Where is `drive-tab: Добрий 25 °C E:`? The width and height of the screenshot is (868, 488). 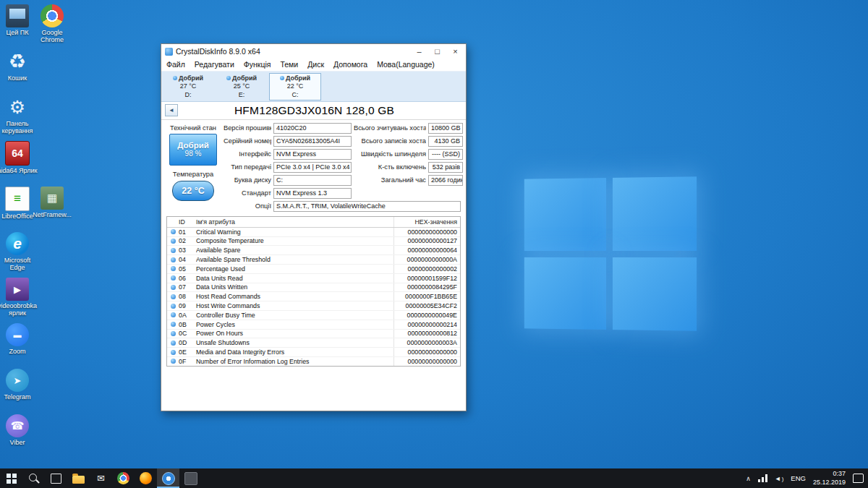
drive-tab: Добрий 25 °C E: is located at coordinates (242, 87).